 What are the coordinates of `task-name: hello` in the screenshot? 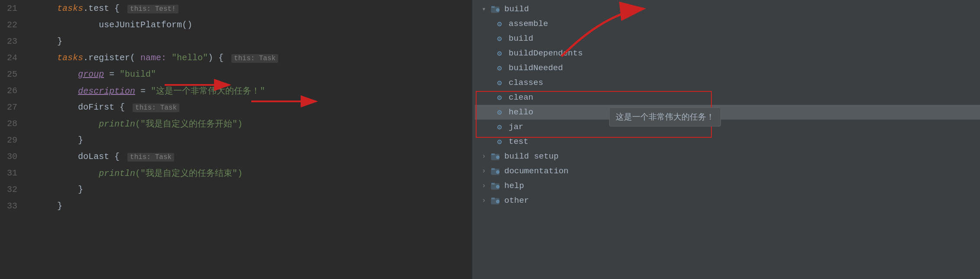 It's located at (521, 112).